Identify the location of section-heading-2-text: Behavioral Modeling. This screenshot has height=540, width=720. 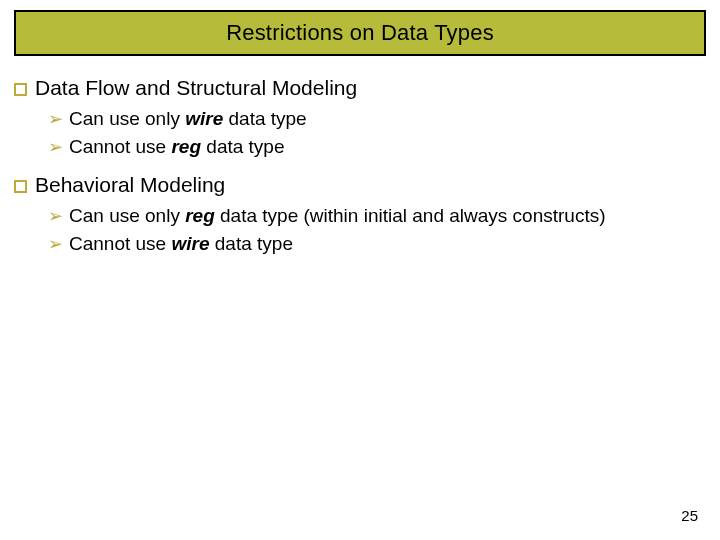
(130, 184).